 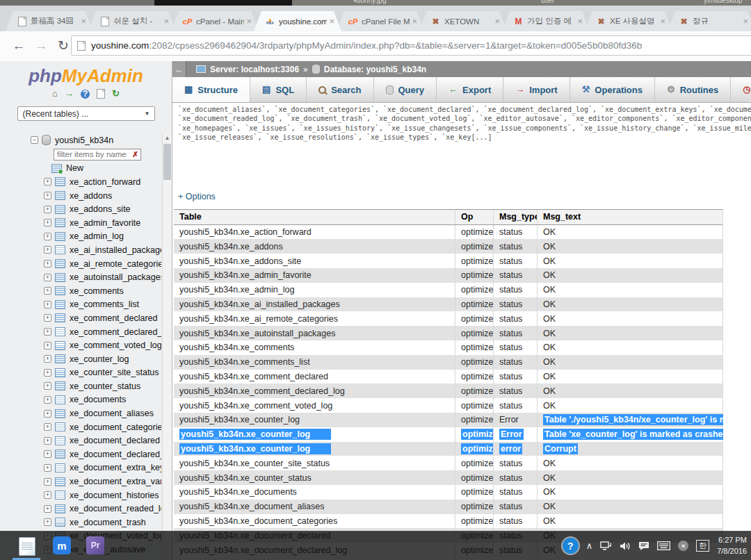 What do you see at coordinates (629, 21) in the screenshot?
I see `browser-tab: ✖XE 사용설명×` at bounding box center [629, 21].